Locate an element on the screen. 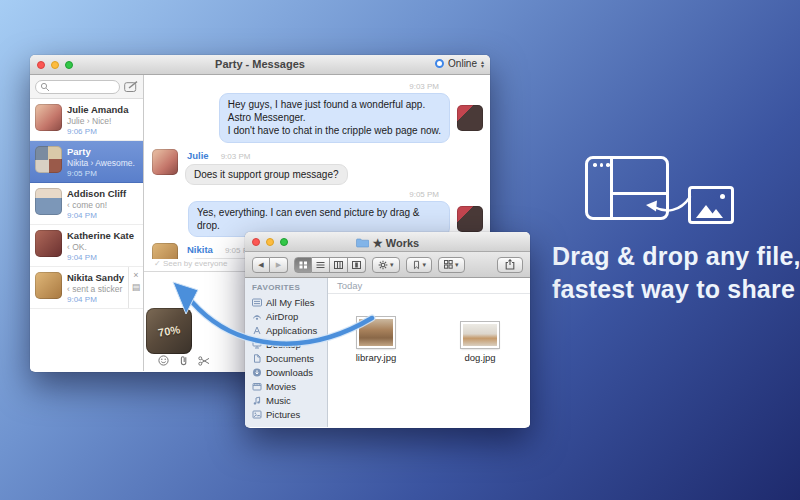  applications-icon is located at coordinates (257, 330).